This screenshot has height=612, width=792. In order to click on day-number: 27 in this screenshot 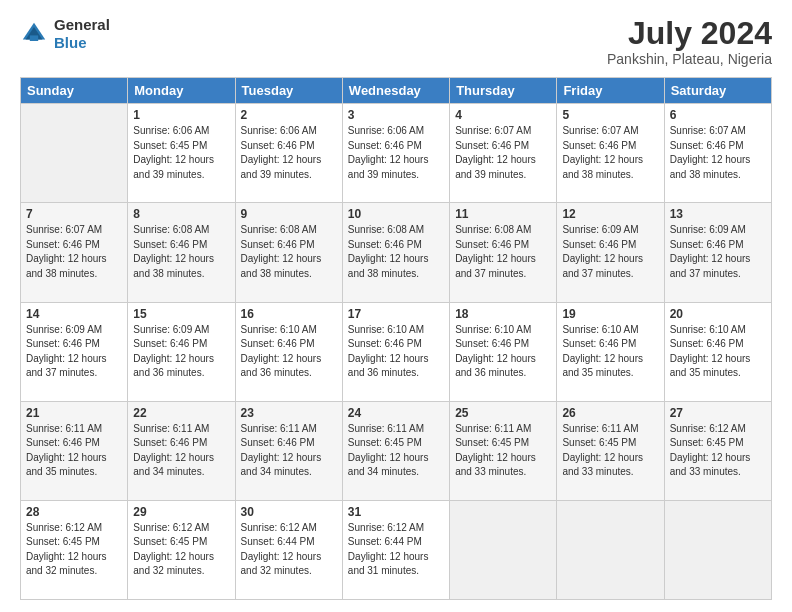, I will do `click(718, 413)`.